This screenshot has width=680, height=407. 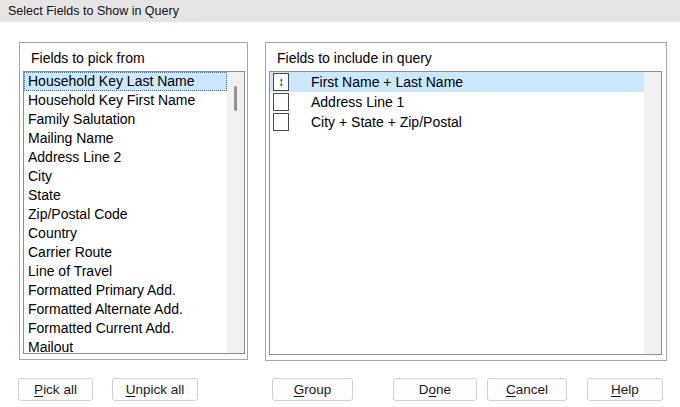 What do you see at coordinates (457, 82) in the screenshot?
I see `list-item: ↕First Name + Last Name` at bounding box center [457, 82].